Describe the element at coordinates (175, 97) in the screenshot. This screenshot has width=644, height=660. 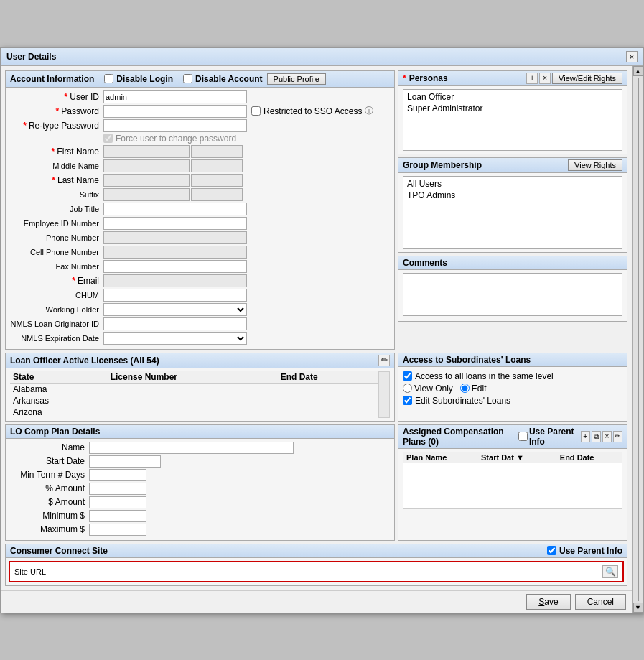
I see `user-id-input` at that location.